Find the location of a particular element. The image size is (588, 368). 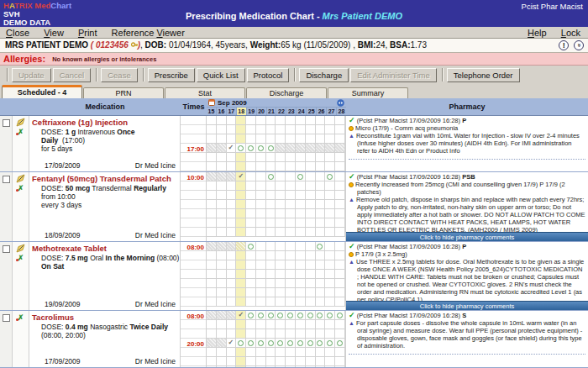

tab-discharge: Discharge is located at coordinates (286, 92).